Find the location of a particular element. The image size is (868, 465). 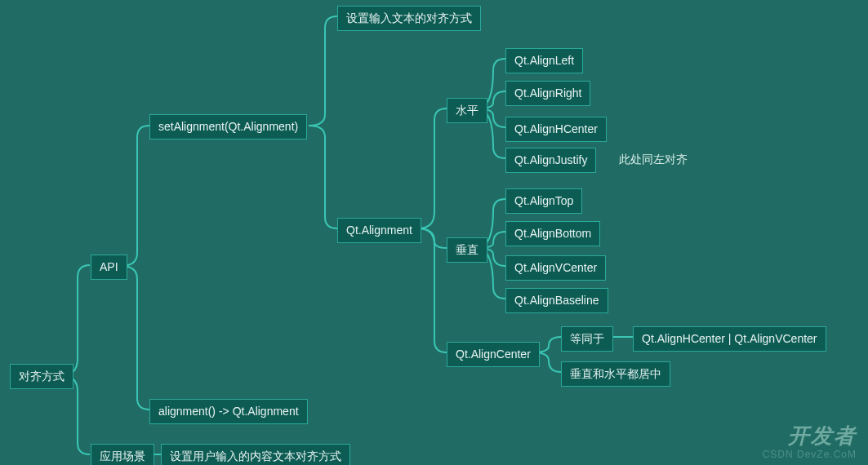

alignbottom-label: Qt.AlignBottom is located at coordinates (553, 233).